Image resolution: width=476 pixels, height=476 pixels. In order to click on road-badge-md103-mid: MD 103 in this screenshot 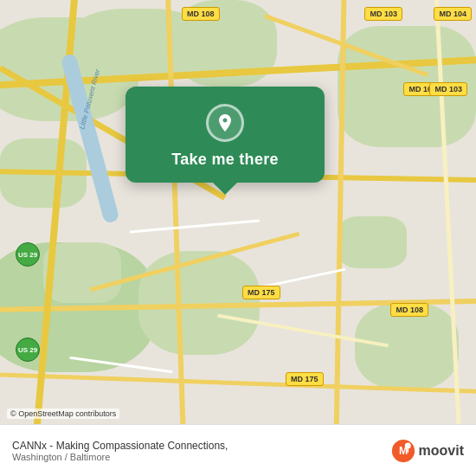, I will do `click(448, 89)`.